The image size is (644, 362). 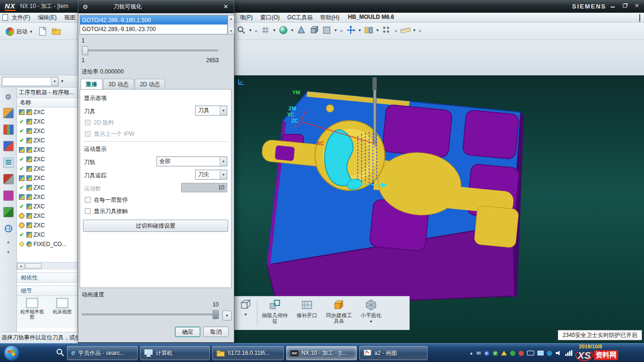 What do you see at coordinates (33, 266) in the screenshot?
I see `scrollbar-thumb` at bounding box center [33, 266].